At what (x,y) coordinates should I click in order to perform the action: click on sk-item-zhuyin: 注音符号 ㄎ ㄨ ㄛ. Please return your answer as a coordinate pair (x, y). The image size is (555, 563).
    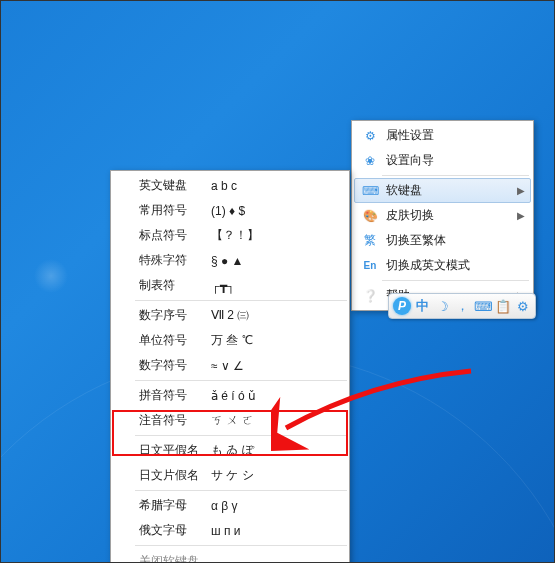
    Looking at the image, I should click on (230, 420).